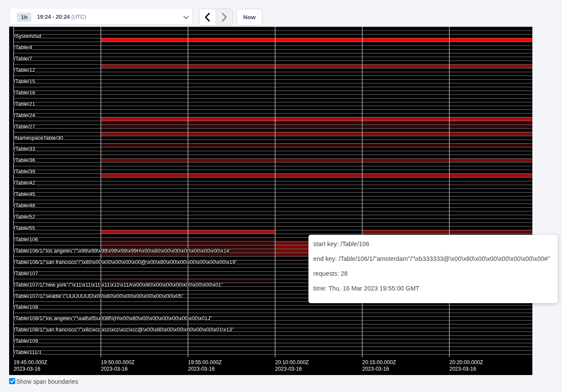 Image resolution: width=562 pixels, height=392 pixels. What do you see at coordinates (118, 362) in the screenshot?
I see `svg-text: 19:50:00.000Z` at bounding box center [118, 362].